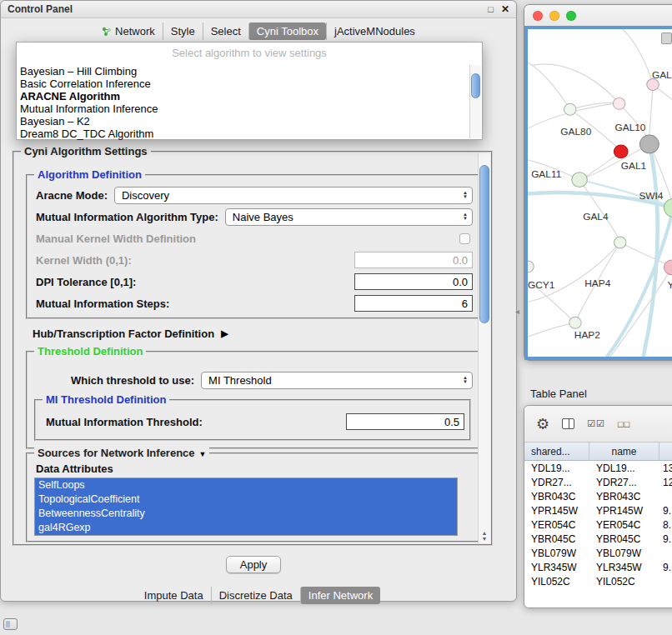 The height and width of the screenshot is (635, 672). Describe the element at coordinates (122, 453) in the screenshot. I see `sources-expander: Sources for Network Inference▼` at that location.